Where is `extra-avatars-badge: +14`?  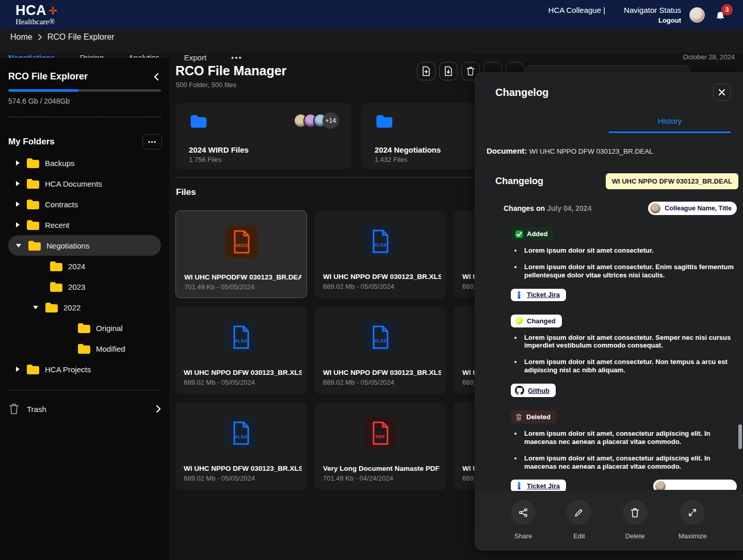
extra-avatars-badge: +14 is located at coordinates (331, 121).